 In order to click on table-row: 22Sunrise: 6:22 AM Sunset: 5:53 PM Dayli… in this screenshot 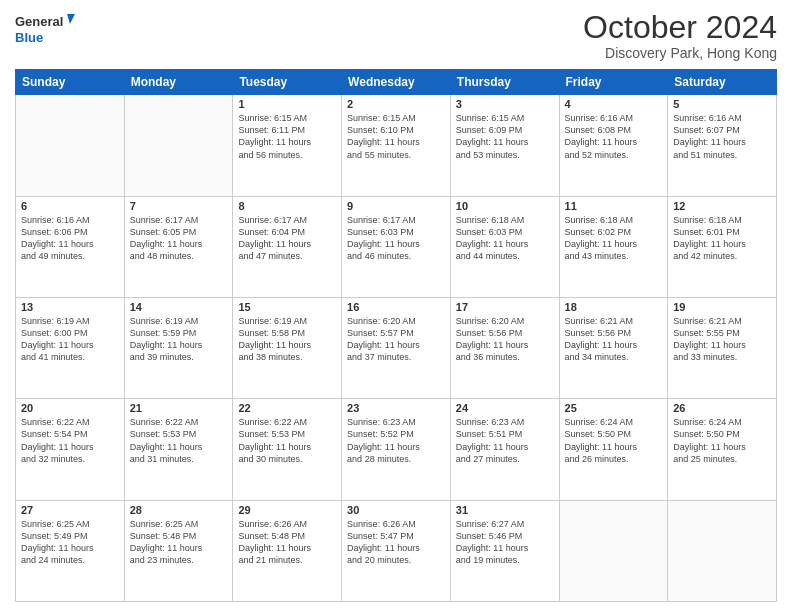, I will do `click(288, 450)`.